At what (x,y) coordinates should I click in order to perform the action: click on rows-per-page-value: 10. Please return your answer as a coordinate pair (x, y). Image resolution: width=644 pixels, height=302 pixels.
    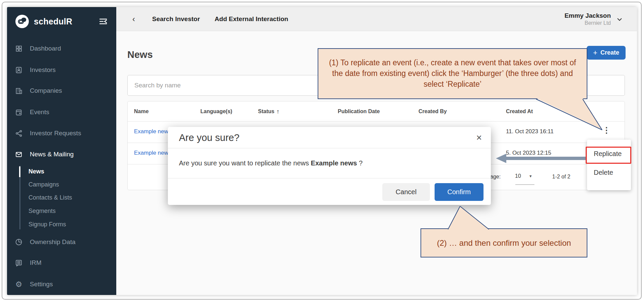
    Looking at the image, I should click on (518, 176).